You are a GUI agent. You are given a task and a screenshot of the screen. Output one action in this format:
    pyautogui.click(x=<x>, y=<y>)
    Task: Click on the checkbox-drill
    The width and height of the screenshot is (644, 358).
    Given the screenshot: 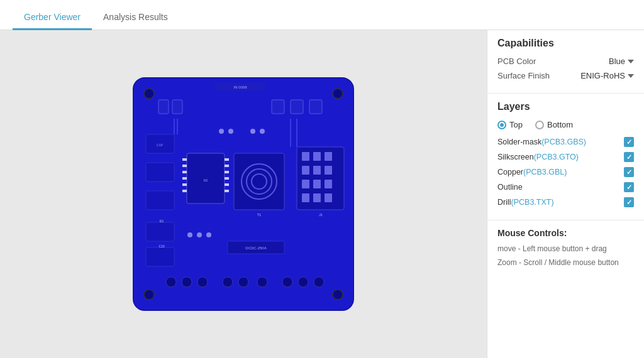 What is the action you would take?
    pyautogui.click(x=629, y=202)
    